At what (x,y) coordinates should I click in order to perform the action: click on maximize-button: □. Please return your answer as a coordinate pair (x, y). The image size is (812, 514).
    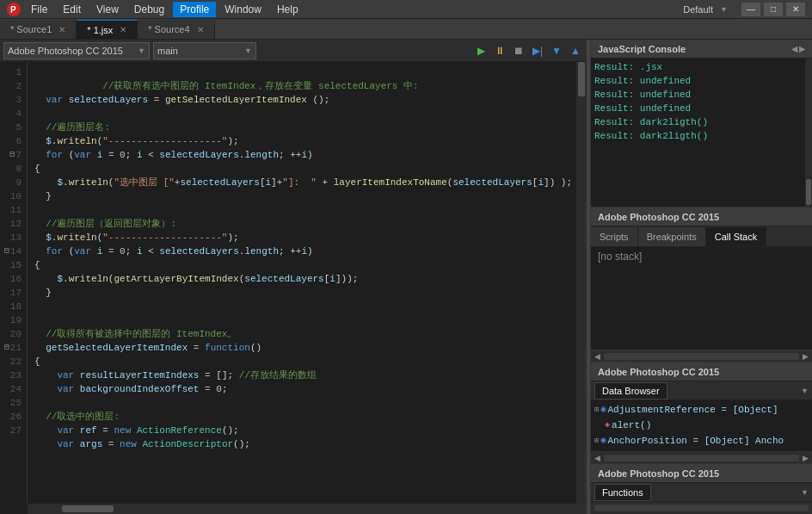
    Looking at the image, I should click on (773, 9).